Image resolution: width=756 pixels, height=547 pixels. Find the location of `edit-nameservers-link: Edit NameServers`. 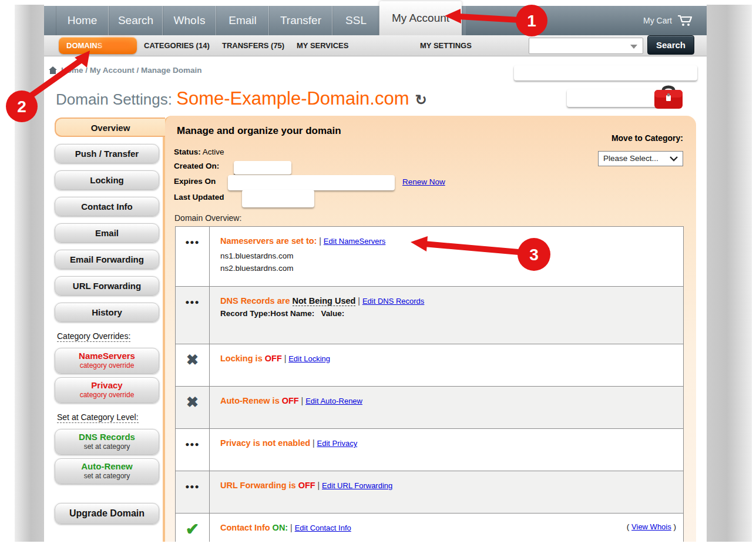

edit-nameservers-link: Edit NameServers is located at coordinates (355, 241).